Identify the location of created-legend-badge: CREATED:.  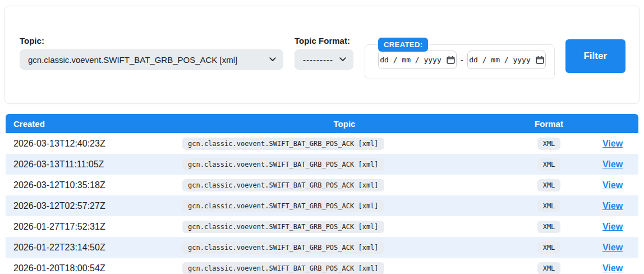
(403, 45).